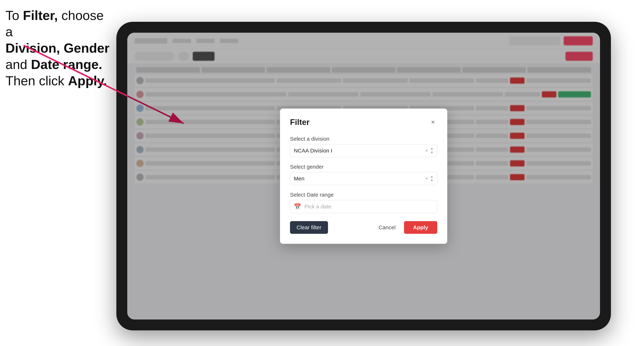  Describe the element at coordinates (364, 167) in the screenshot. I see `gender-label: Select gender` at that location.